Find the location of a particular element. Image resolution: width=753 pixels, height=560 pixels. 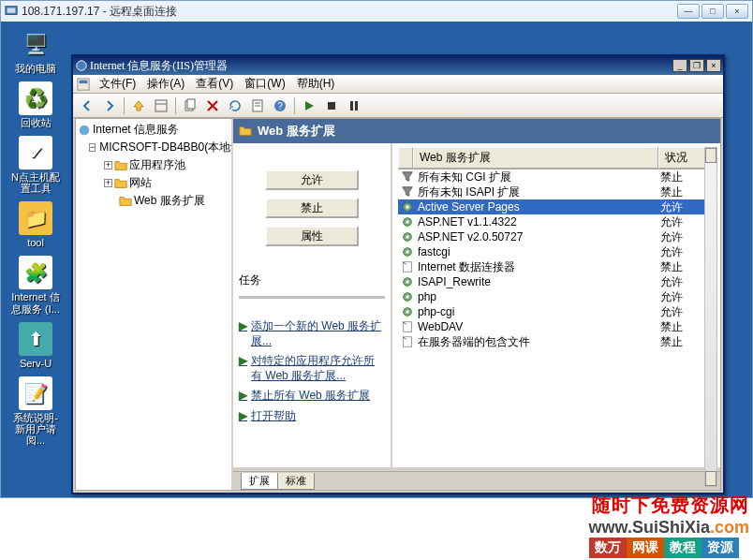

desktop-icon: ✔N点主机配置工具 is located at coordinates (36, 165).